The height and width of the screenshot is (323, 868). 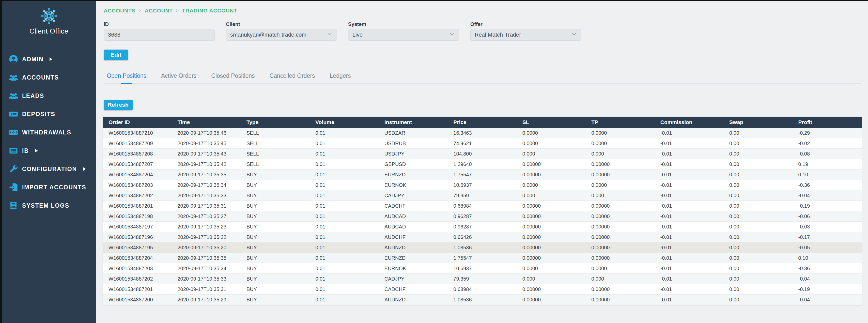 What do you see at coordinates (413, 300) in the screenshot?
I see `cell-instrument: AUDNZD` at bounding box center [413, 300].